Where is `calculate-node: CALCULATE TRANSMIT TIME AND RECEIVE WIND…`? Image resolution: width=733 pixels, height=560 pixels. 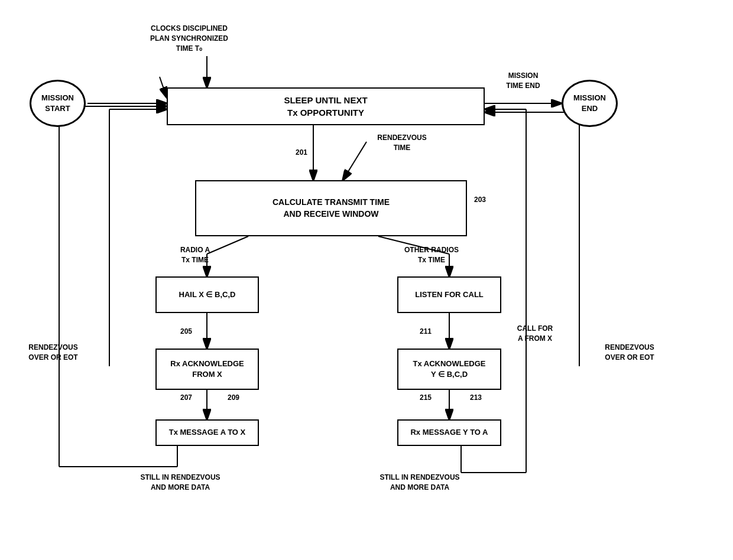
calculate-node: CALCULATE TRANSMIT TIME AND RECEIVE WIND… is located at coordinates (331, 208).